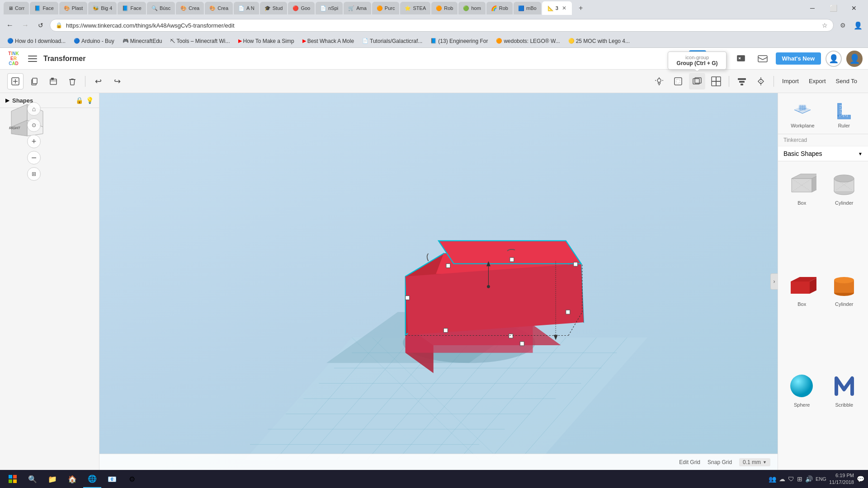  What do you see at coordinates (527, 8) in the screenshot?
I see `tab-mbo: 🟦 mBo` at bounding box center [527, 8].